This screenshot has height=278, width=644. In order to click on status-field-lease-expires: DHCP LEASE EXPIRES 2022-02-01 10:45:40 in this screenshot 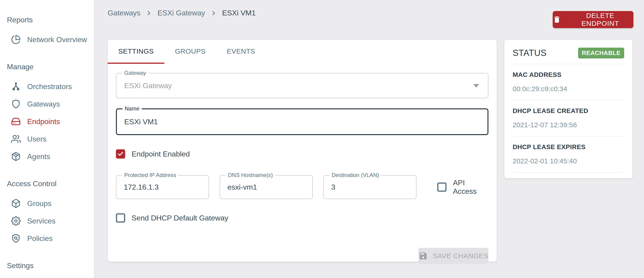, I will do `click(568, 155)`.